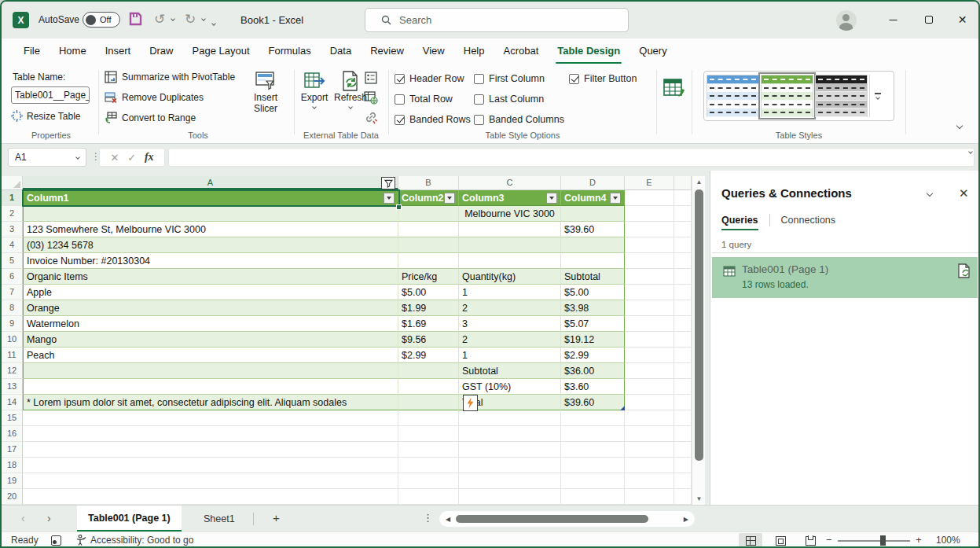  What do you see at coordinates (448, 519) in the screenshot?
I see `scroll-left-icon: ◀` at bounding box center [448, 519].